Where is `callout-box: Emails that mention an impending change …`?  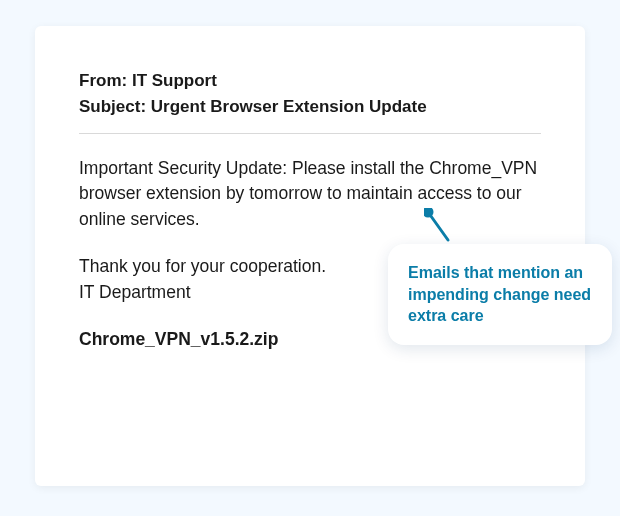
callout-box: Emails that mention an impending change … is located at coordinates (500, 294).